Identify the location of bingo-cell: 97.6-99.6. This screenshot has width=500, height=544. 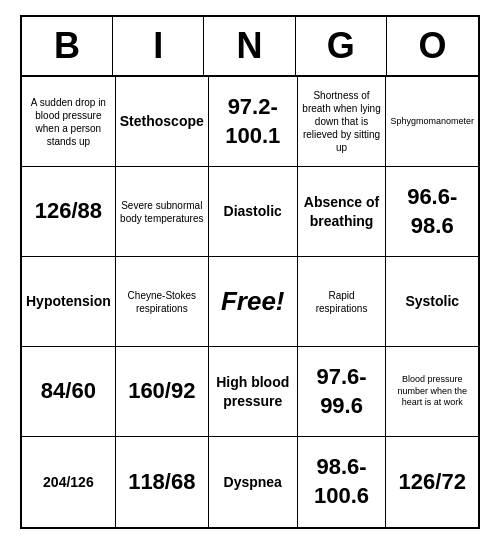
(342, 392).